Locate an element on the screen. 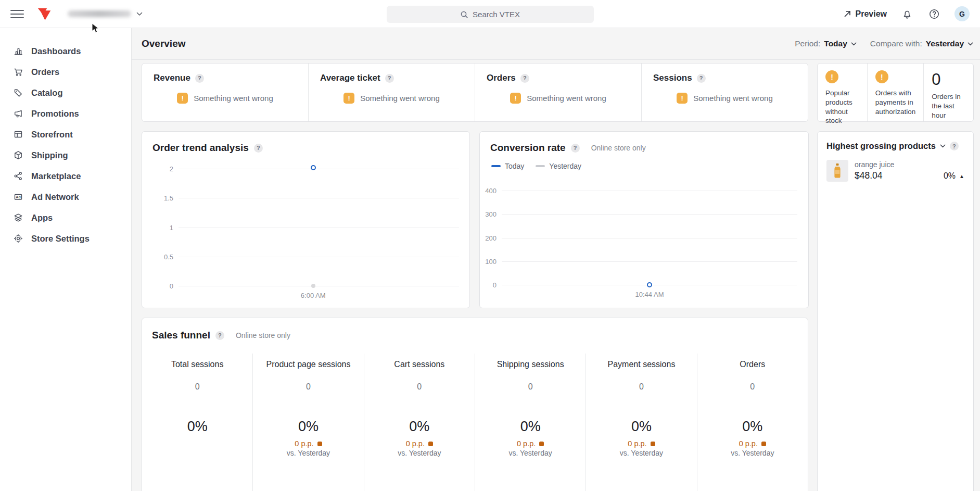 This screenshot has width=980, height=491. legend-swatch-yesterday is located at coordinates (540, 166).